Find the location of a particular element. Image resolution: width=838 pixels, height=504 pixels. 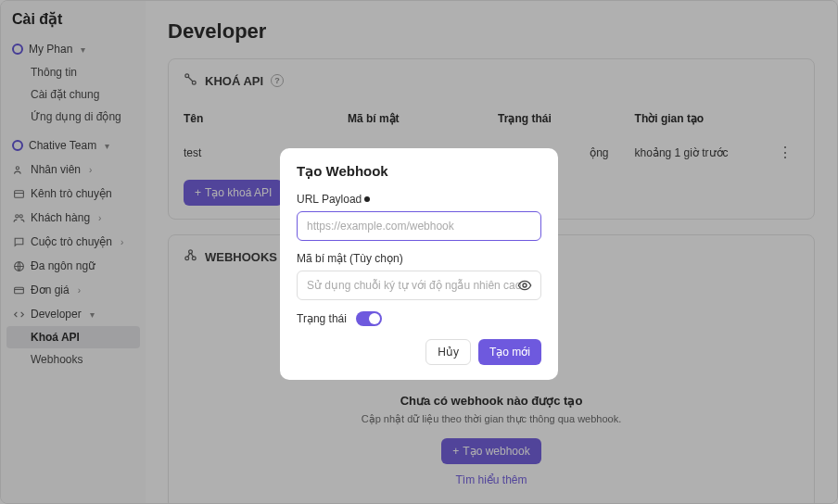

submit-button: Tạo mới is located at coordinates (510, 352).